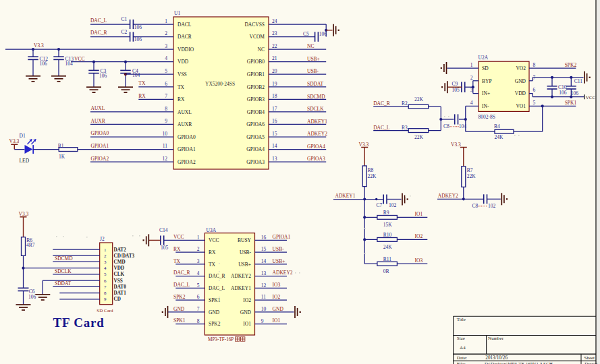 This screenshot has width=600, height=364. What do you see at coordinates (487, 81) in the screenshot?
I see `svg-text: BYP` at bounding box center [487, 81].